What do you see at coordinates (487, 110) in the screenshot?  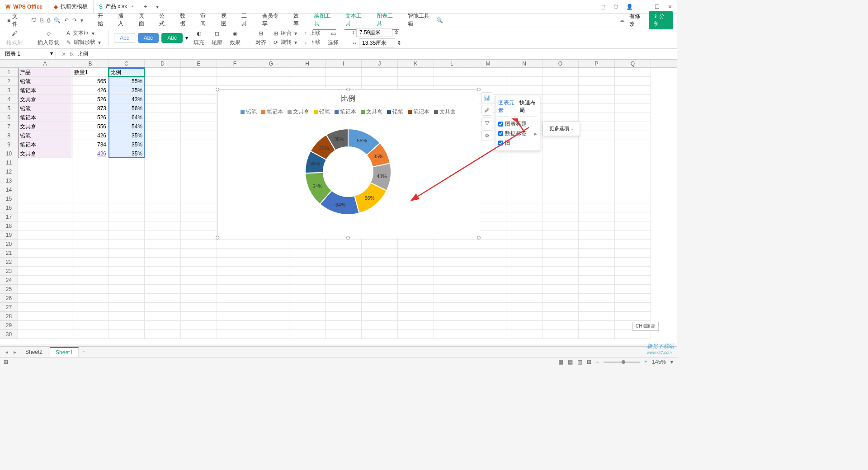 I see `chart-style-button: 🖉` at bounding box center [487, 110].